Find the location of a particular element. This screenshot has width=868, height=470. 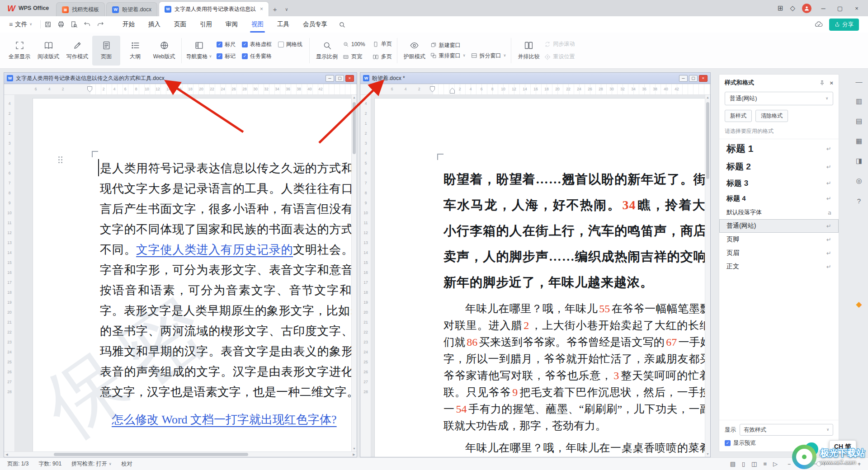

first-line-indent-marker is located at coordinates (452, 90).